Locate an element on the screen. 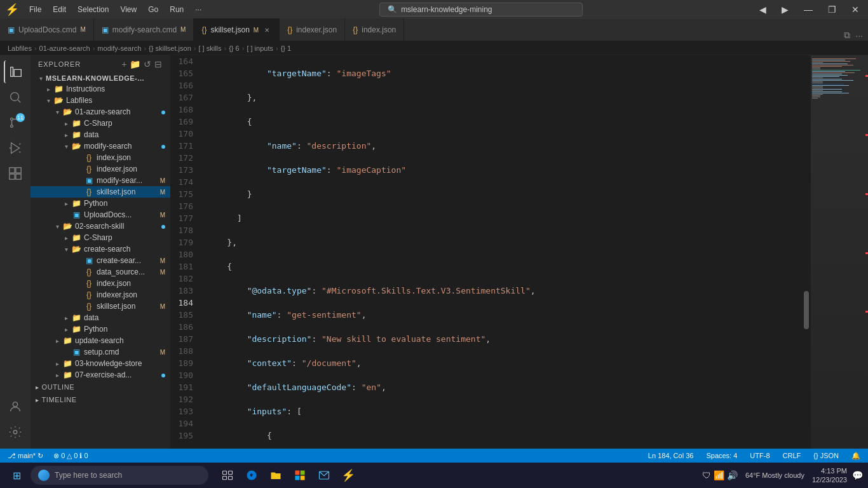 The image size is (868, 488). menu-edit: Edit is located at coordinates (60, 10).